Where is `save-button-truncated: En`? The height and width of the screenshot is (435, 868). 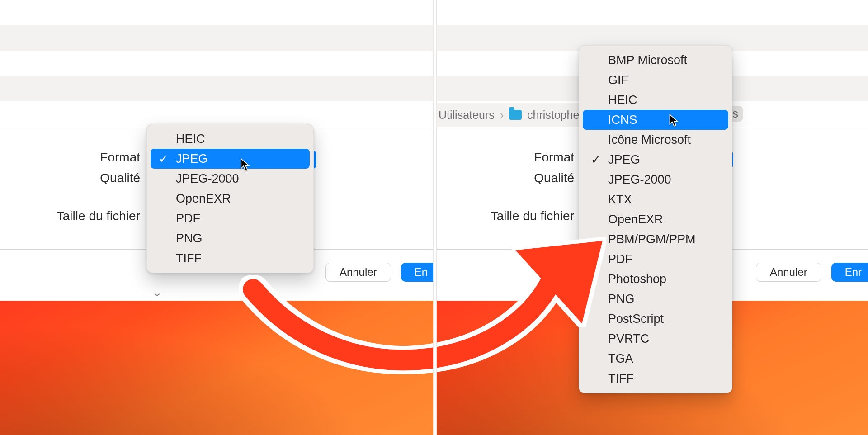
save-button-truncated: En is located at coordinates (418, 272).